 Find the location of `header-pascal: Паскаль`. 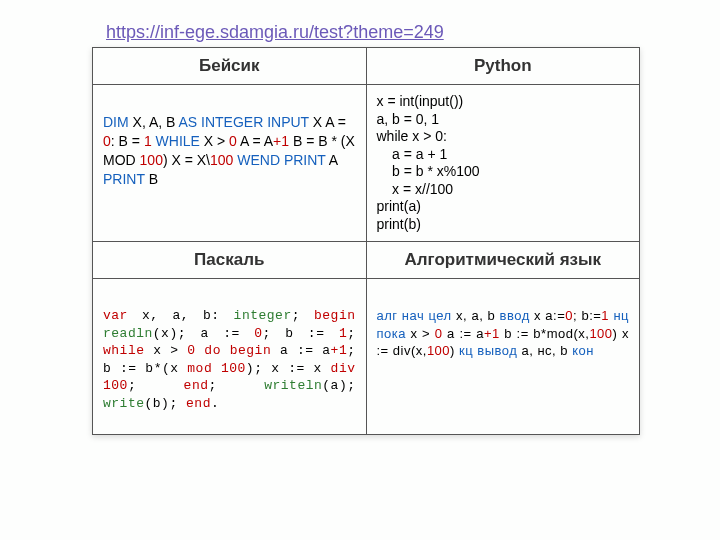

header-pascal: Паскаль is located at coordinates (230, 260).